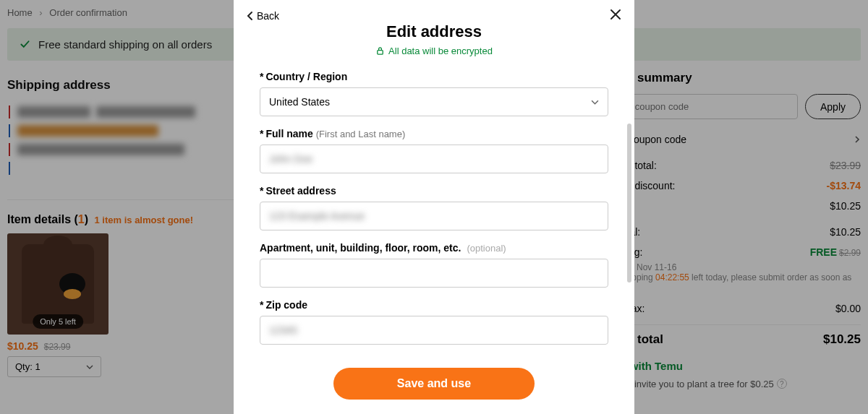 This screenshot has width=868, height=414. What do you see at coordinates (380, 51) in the screenshot?
I see `lock-icon` at bounding box center [380, 51].